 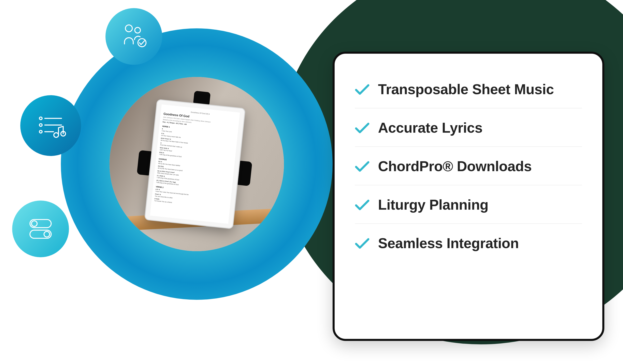 I want to click on tablet-photo: Goodness Of God (A) ▾ Goodness Of God Je…, so click(x=197, y=164).